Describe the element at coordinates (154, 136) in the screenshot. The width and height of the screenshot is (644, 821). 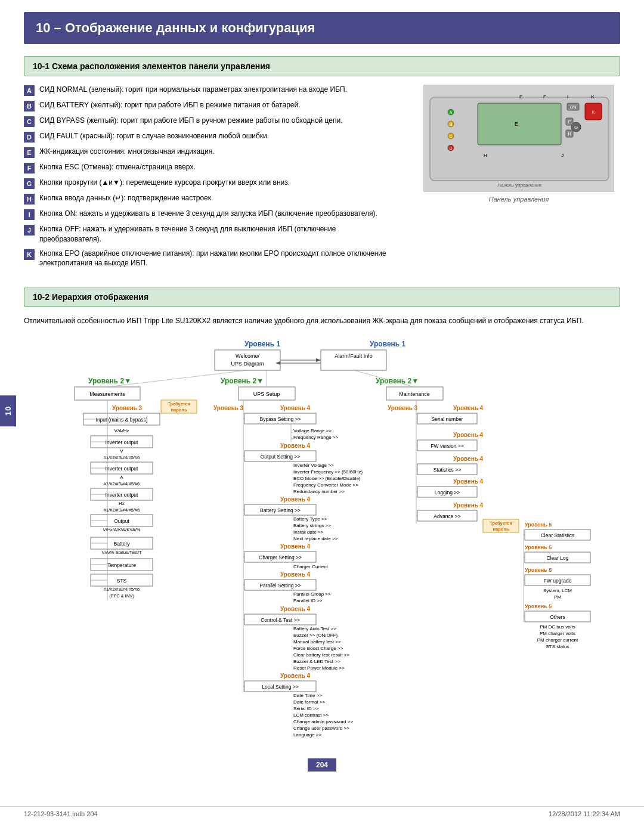
I see `panel-item-text: СИД FAULT (красный): горит в случае возн…` at that location.